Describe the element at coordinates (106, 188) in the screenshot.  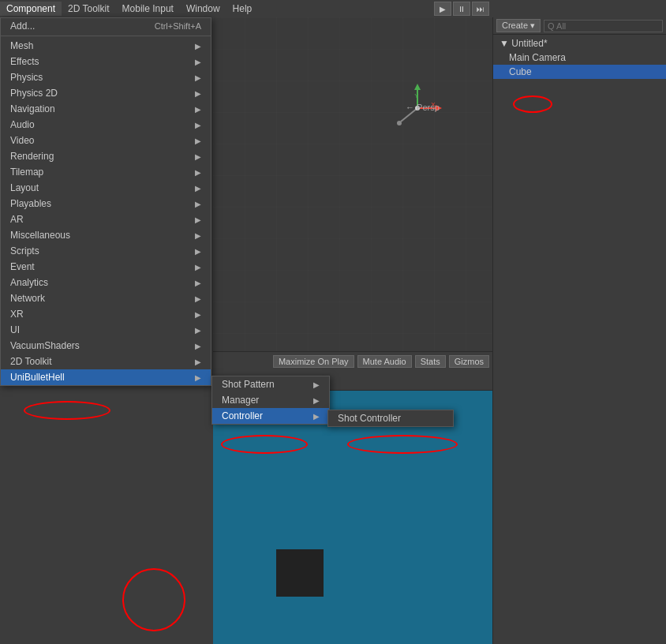
I see `menu-layout: Layout ▶` at that location.